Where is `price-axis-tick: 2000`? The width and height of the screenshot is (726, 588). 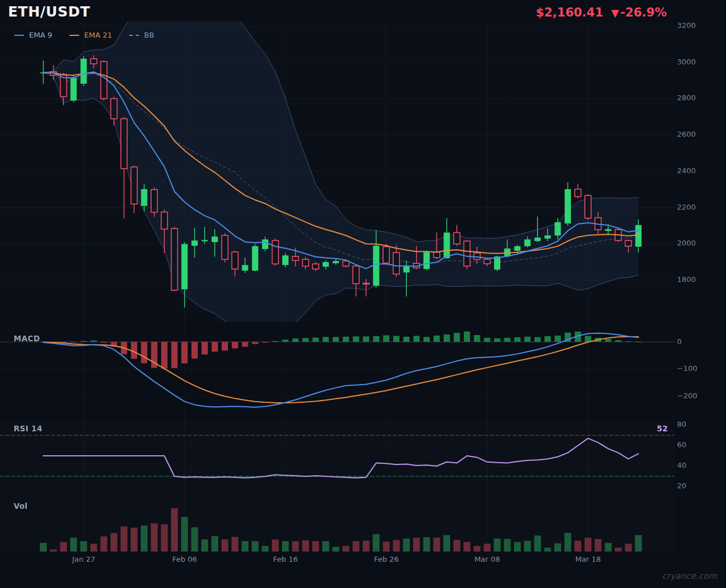 price-axis-tick: 2000 is located at coordinates (686, 243).